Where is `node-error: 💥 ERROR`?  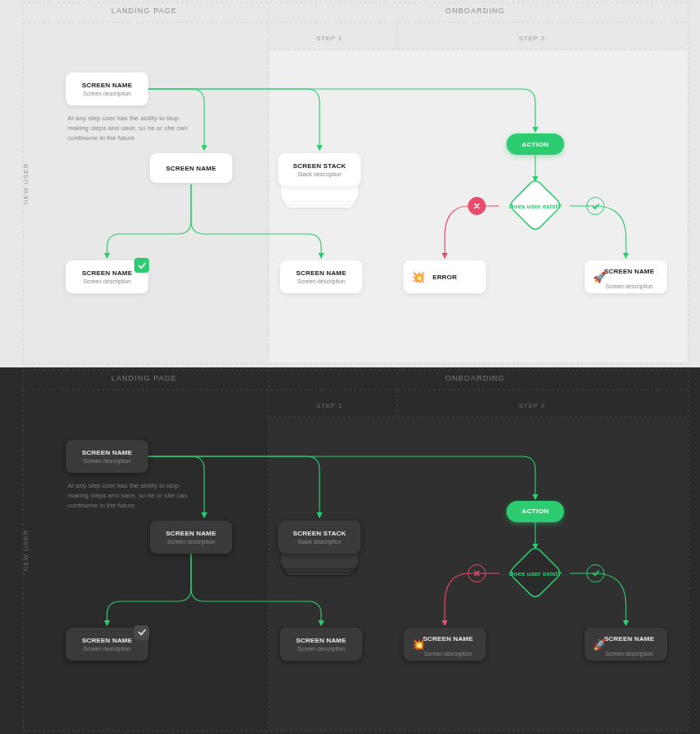
node-error: 💥 ERROR is located at coordinates (445, 277).